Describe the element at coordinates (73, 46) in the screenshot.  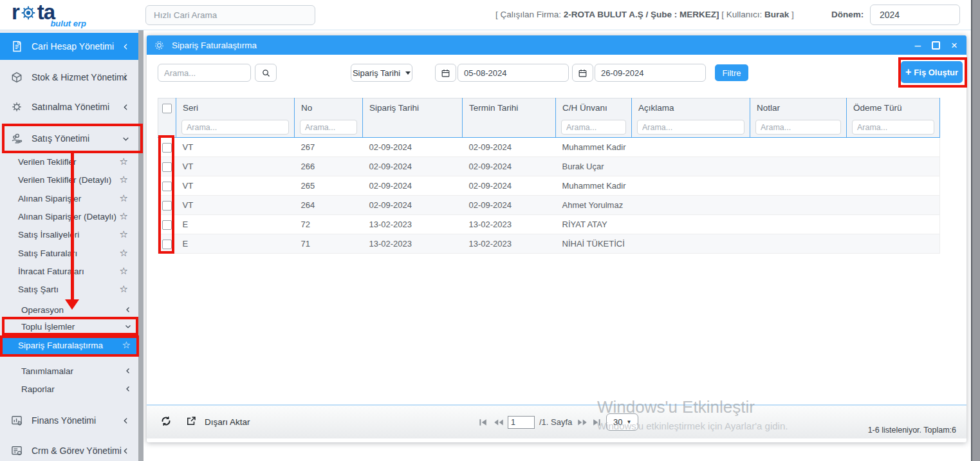
I see `sidebar-item-label: Cari Hesap Yönetimi` at that location.